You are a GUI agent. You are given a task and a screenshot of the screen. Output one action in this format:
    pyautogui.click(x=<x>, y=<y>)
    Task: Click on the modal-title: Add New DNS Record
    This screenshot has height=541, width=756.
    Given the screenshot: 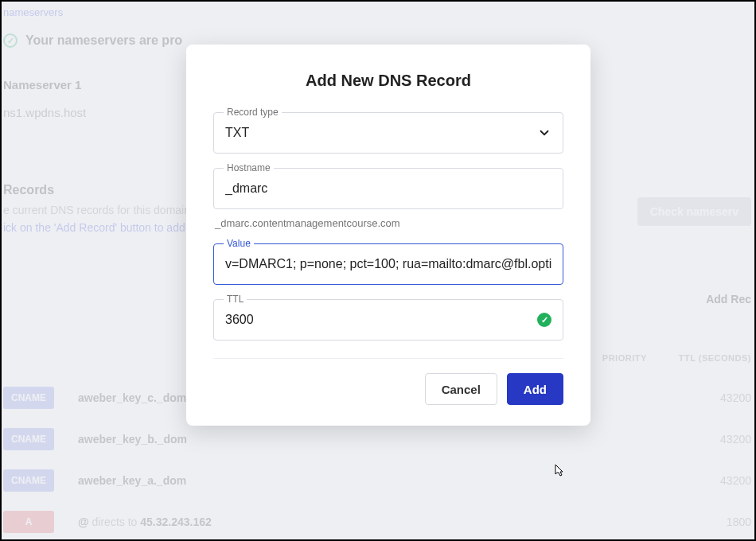 What is the action you would take?
    pyautogui.click(x=388, y=81)
    